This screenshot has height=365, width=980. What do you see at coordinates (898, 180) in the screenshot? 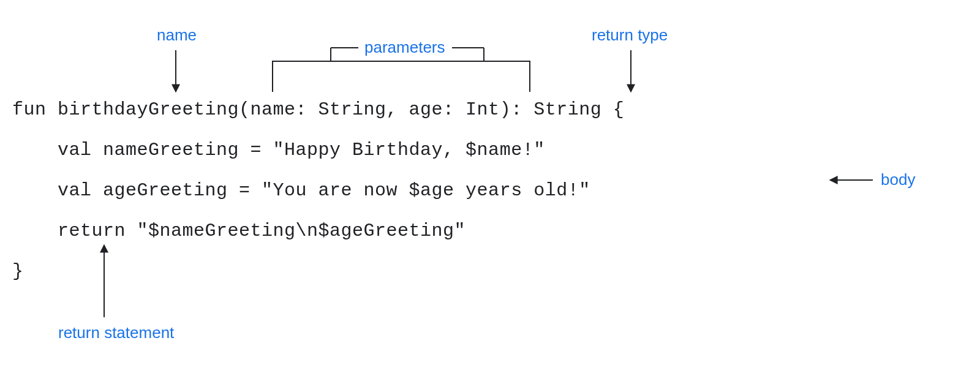
I see `label-body: body` at bounding box center [898, 180].